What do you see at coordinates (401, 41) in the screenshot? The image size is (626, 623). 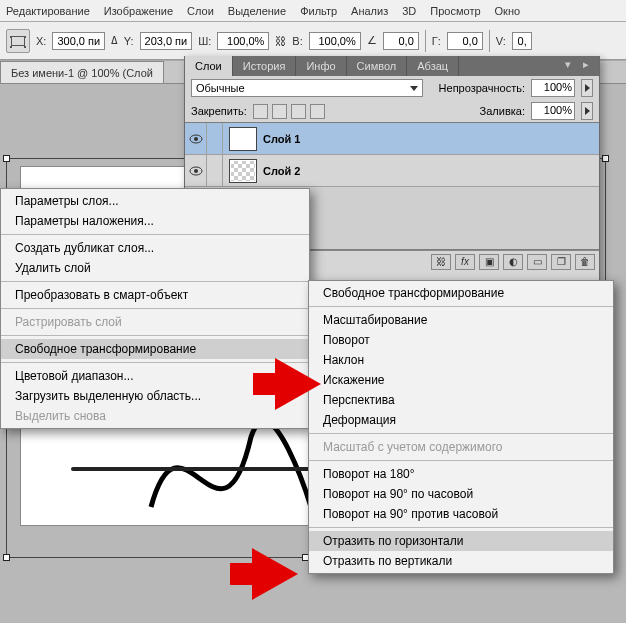 I see `rotation-input: 0,0` at bounding box center [401, 41].